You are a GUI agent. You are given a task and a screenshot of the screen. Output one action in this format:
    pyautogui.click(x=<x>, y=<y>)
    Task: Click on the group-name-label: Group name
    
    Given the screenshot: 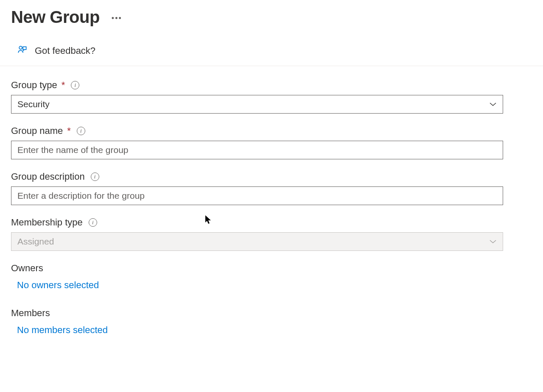 What is the action you would take?
    pyautogui.click(x=37, y=131)
    